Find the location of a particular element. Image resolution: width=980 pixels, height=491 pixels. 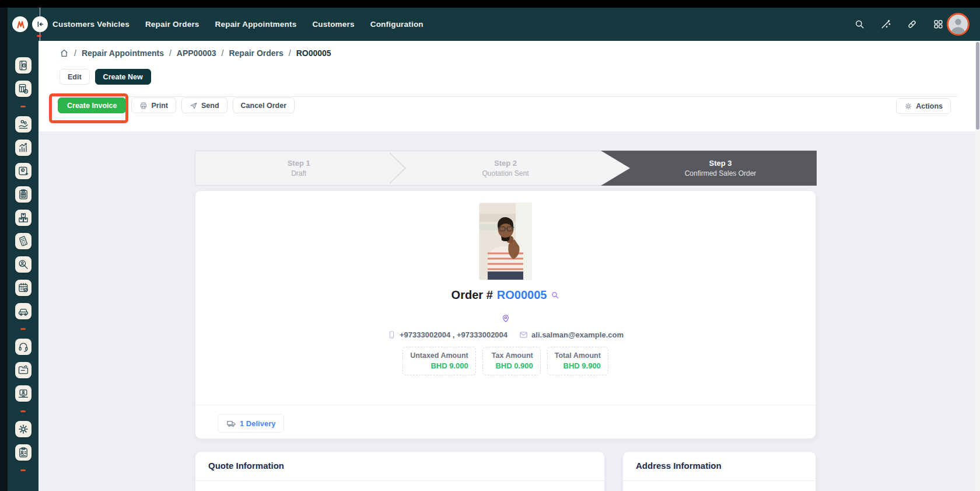

step-title: Step 3 is located at coordinates (720, 163).